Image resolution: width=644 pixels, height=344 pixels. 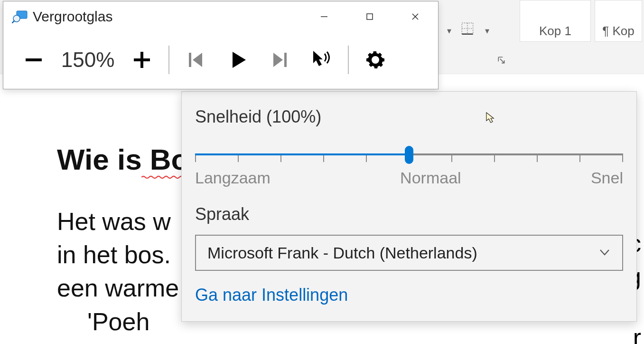 What do you see at coordinates (409, 178) in the screenshot?
I see `slider-labels: Langzaam Normaal Snel` at bounding box center [409, 178].